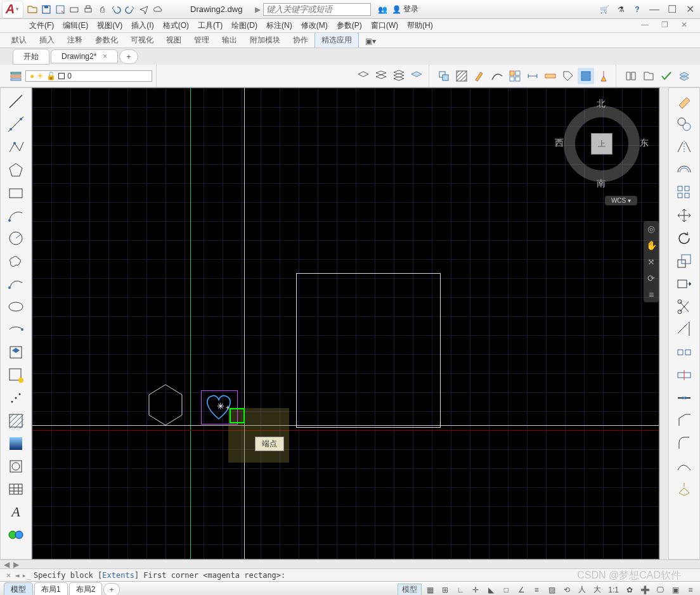  Describe the element at coordinates (107, 41) in the screenshot. I see `ribbon-tab-parametric: 参数化` at that location.